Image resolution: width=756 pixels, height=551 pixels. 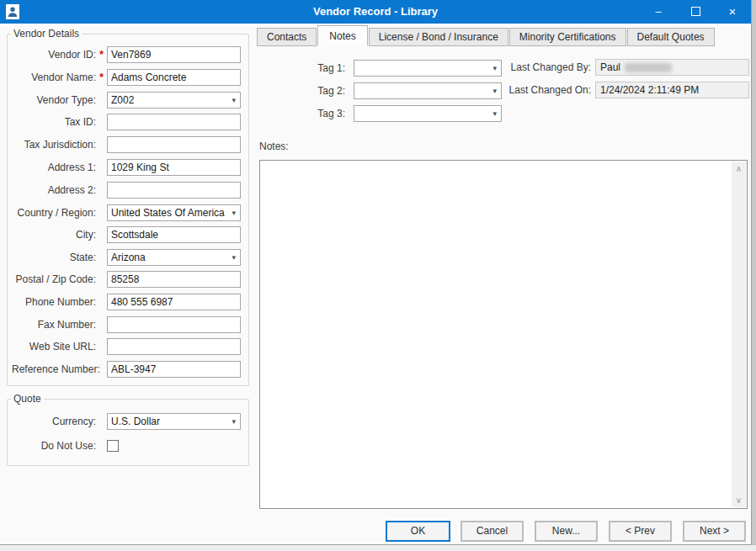 What do you see at coordinates (492, 532) in the screenshot?
I see `cancel-button: Cancel` at bounding box center [492, 532].